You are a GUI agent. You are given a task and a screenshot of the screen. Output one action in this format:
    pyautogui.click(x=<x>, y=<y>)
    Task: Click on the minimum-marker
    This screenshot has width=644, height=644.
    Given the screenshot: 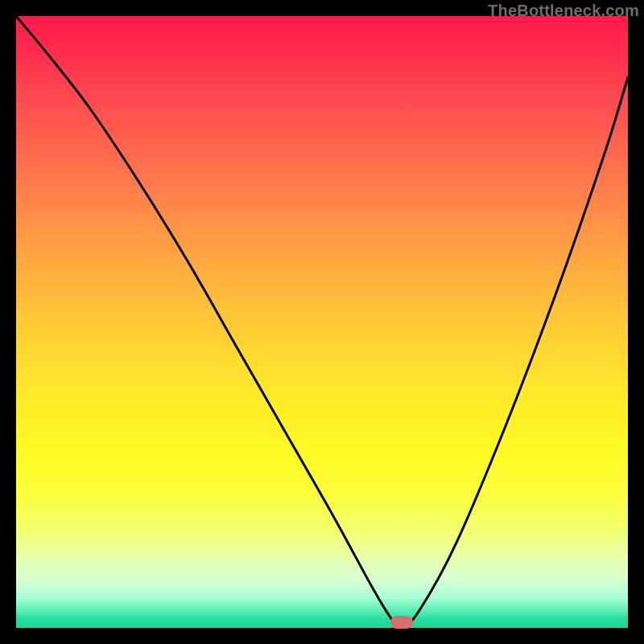 What is the action you would take?
    pyautogui.click(x=402, y=622)
    